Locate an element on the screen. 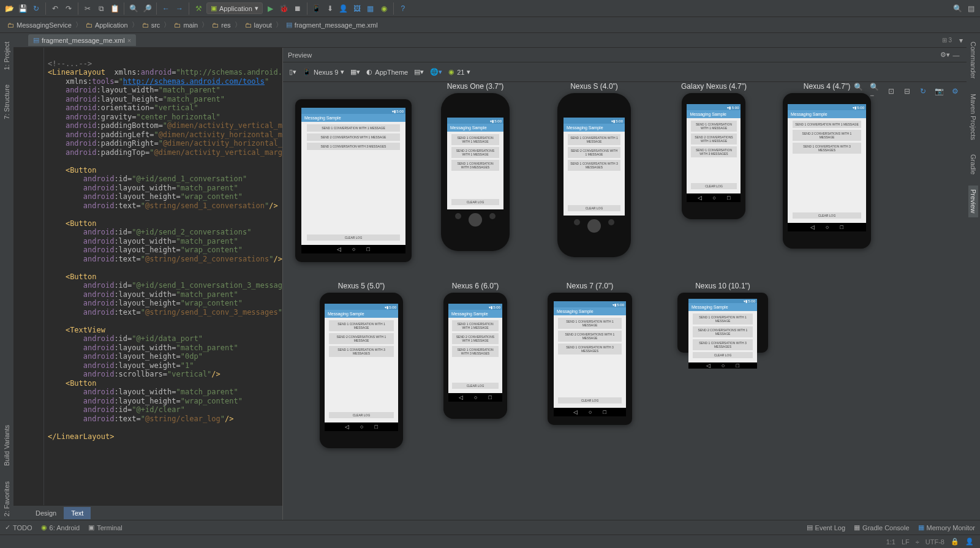 The image size is (980, 548). design-text-tabs: Design Text is located at coordinates (148, 512).